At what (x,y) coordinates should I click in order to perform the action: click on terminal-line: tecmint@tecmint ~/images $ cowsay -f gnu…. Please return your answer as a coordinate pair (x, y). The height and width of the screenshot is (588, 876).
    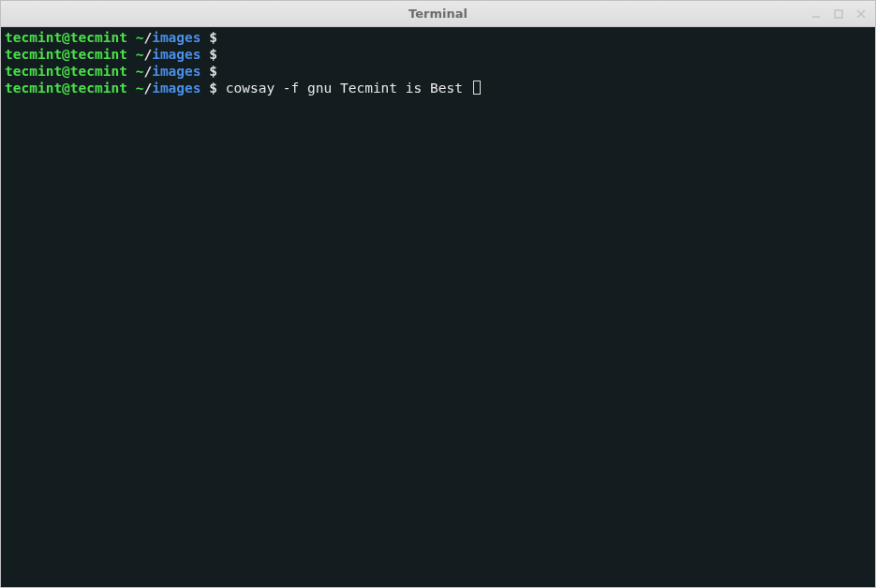
    Looking at the image, I should click on (438, 88).